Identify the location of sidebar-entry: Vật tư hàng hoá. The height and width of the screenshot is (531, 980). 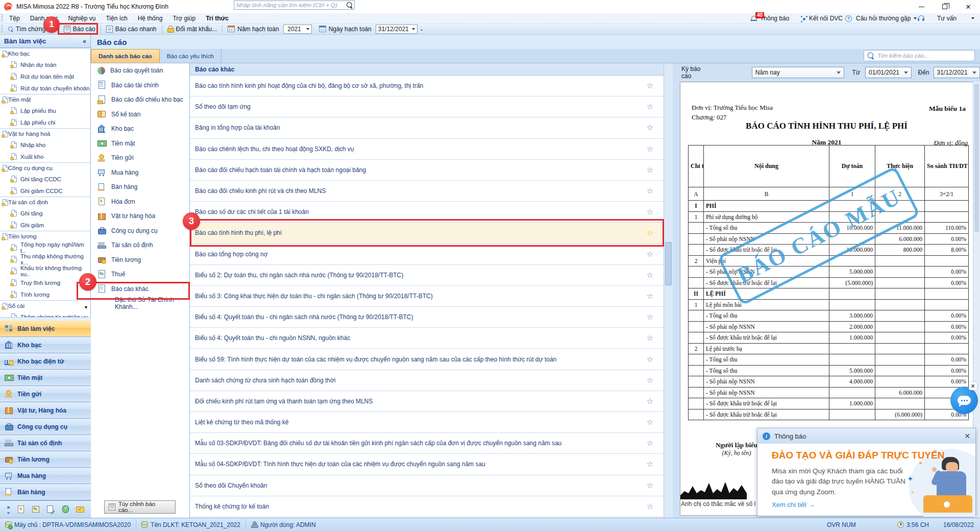
(45, 134).